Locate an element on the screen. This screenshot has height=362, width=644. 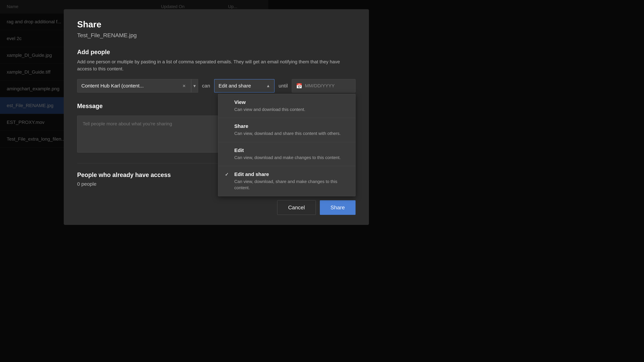
modal-title: Share is located at coordinates (216, 24).